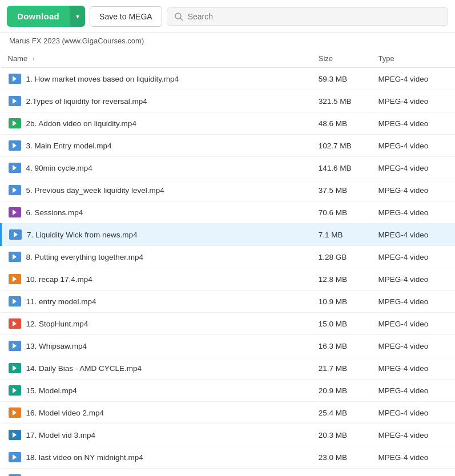  Describe the element at coordinates (84, 458) in the screenshot. I see `file-name: 18. last video on NY midnight.mp4` at that location.